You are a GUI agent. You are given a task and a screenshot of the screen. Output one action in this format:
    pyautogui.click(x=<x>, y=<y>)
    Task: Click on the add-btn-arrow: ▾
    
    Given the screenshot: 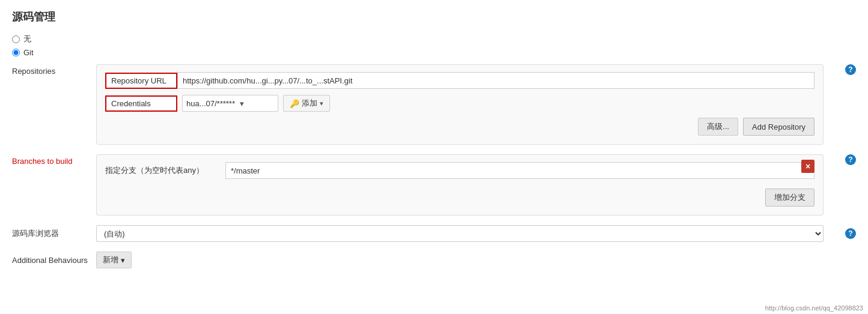 What is the action you would take?
    pyautogui.click(x=322, y=103)
    